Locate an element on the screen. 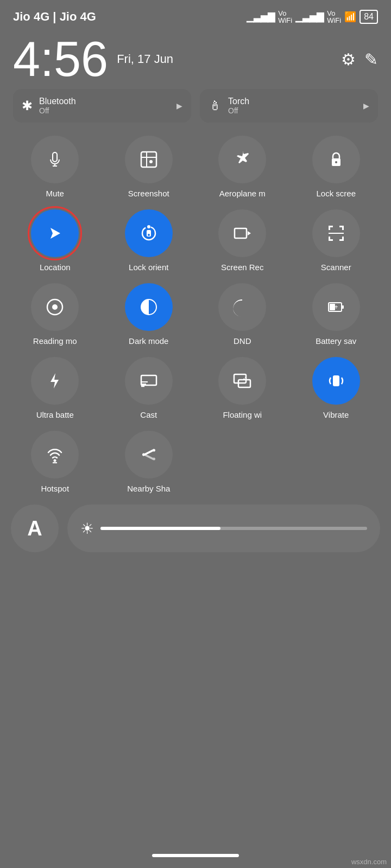 Image resolution: width=391 pixels, height=868 pixels. qs-item-location: Location is located at coordinates (55, 241).